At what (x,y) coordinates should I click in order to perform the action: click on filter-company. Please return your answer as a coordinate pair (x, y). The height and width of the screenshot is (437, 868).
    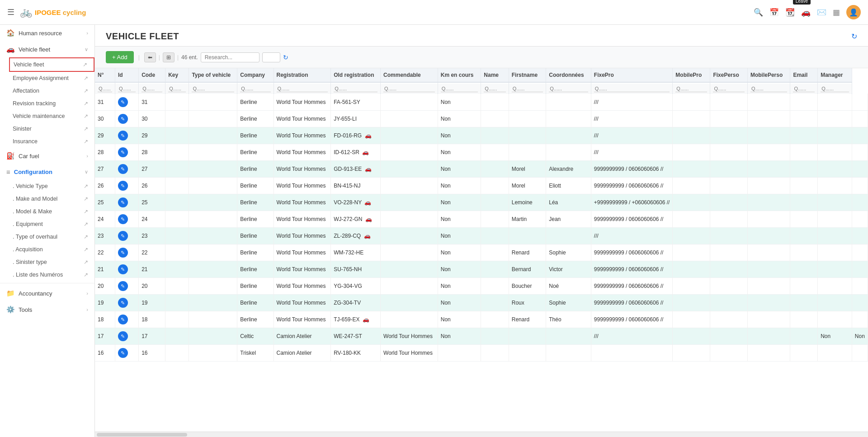
    Looking at the image, I should click on (255, 89).